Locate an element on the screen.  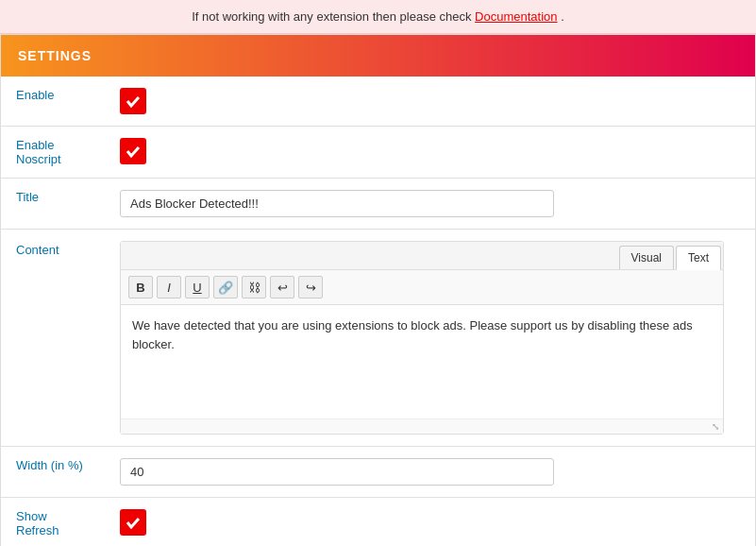
title-input is located at coordinates (337, 204).